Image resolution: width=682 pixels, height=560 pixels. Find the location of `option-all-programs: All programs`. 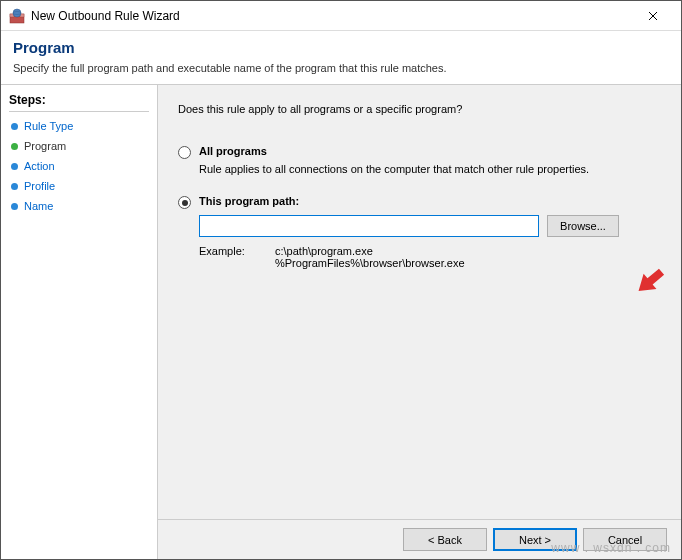

option-all-programs: All programs is located at coordinates (420, 152).